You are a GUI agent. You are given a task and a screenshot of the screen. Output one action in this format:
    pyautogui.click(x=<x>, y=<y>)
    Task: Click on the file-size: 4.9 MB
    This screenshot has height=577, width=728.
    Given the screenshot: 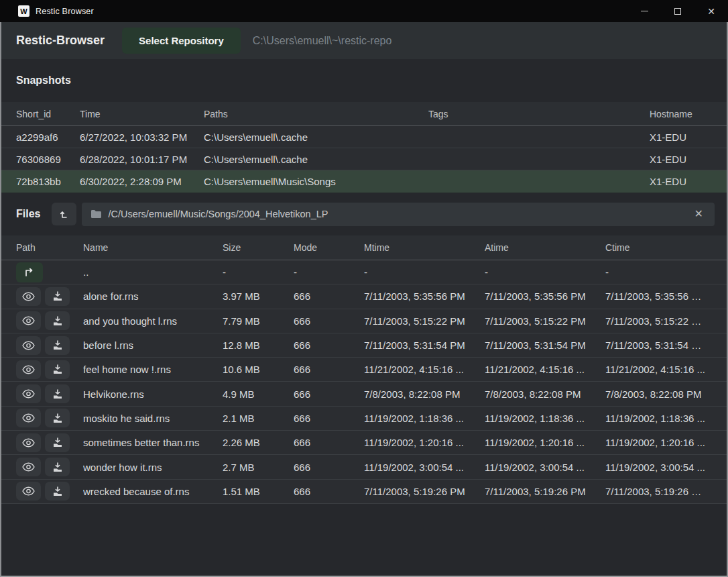 What is the action you would take?
    pyautogui.click(x=258, y=395)
    